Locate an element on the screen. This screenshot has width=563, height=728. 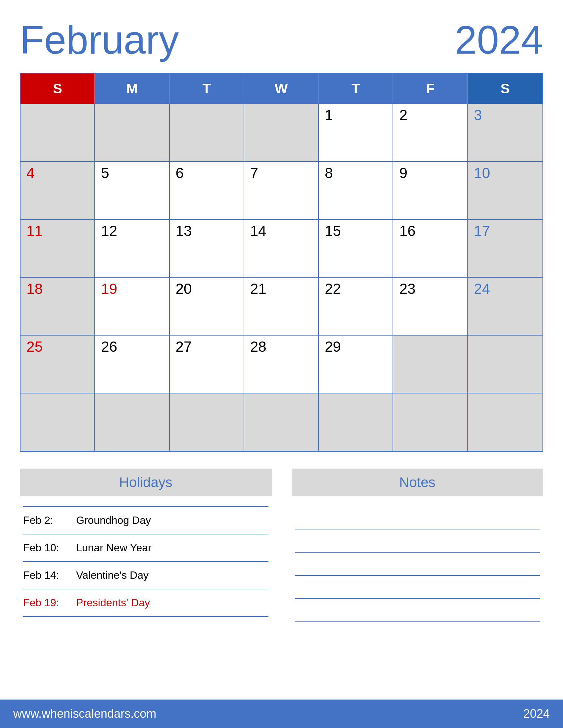
cell-w6-tue is located at coordinates (207, 422).